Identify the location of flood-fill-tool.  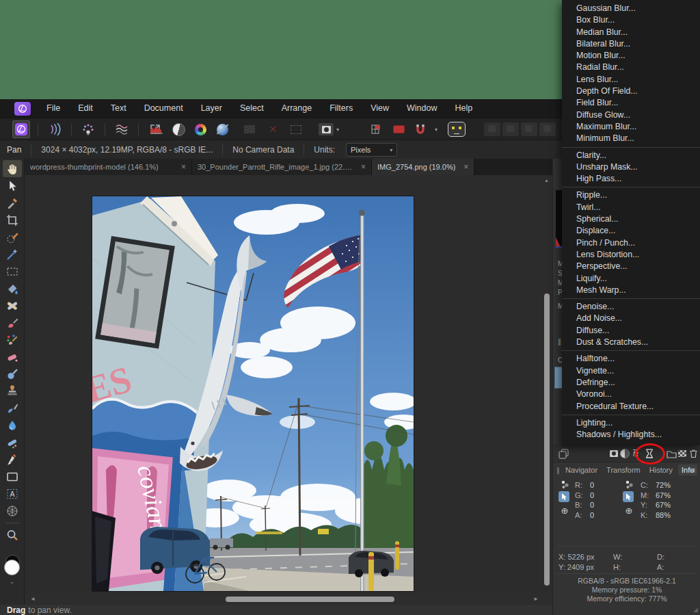
(12, 289).